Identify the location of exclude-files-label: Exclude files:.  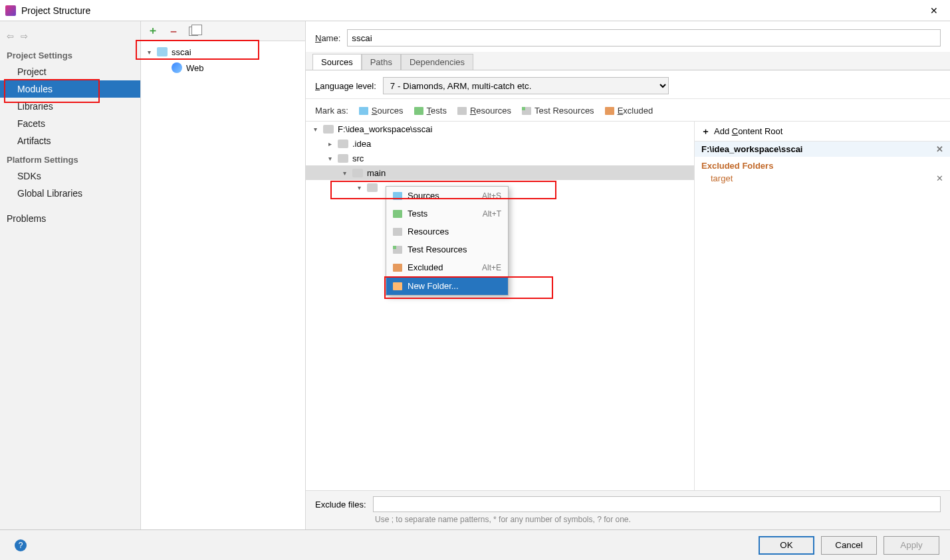
(340, 505).